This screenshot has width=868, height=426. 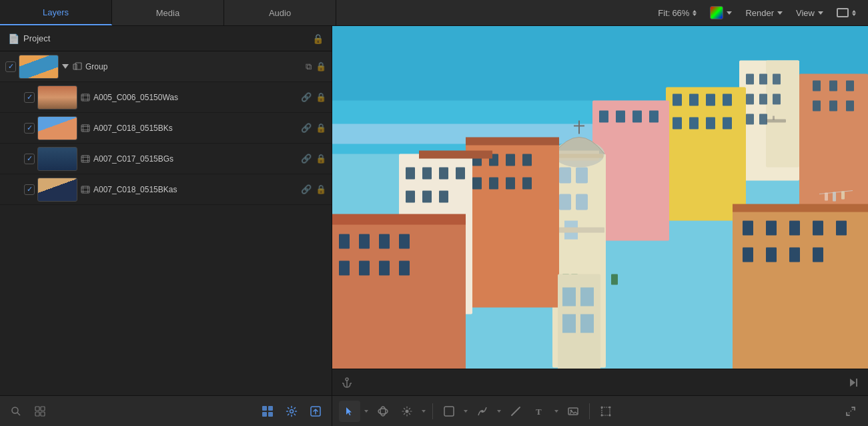 What do you see at coordinates (677, 13) in the screenshot?
I see `fit-control: Fit: 66%` at bounding box center [677, 13].